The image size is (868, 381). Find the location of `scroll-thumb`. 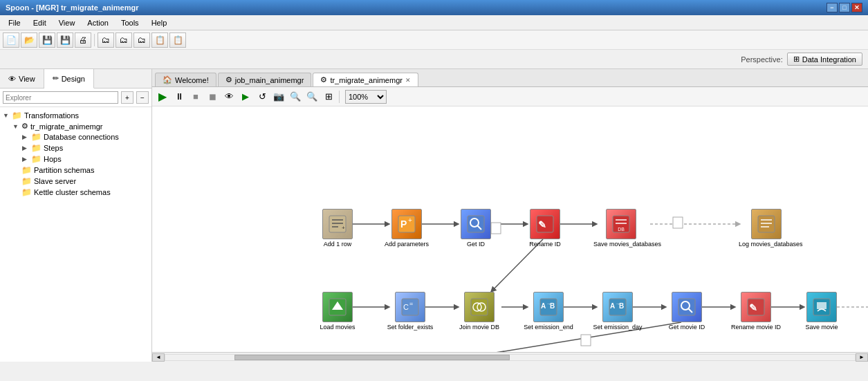

scroll-thumb is located at coordinates (372, 357).